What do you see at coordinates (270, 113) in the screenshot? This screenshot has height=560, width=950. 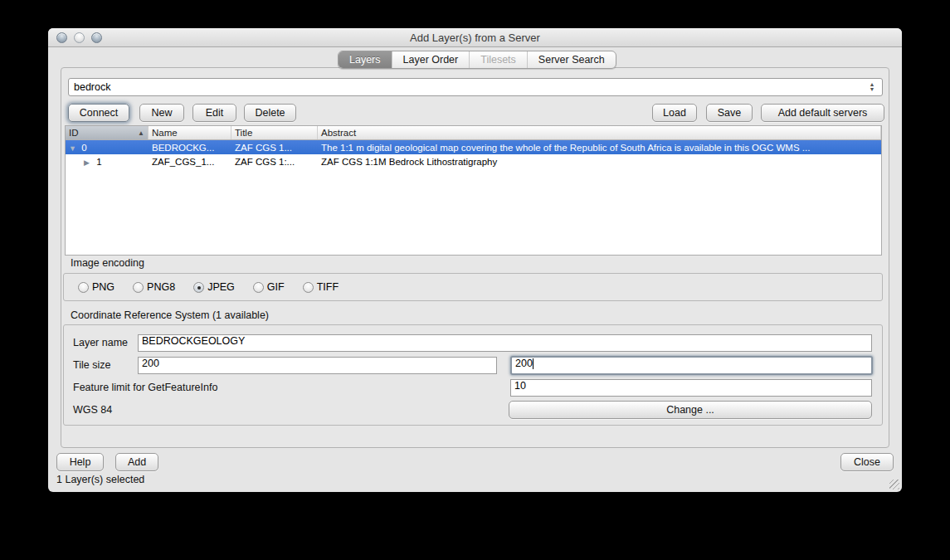 I see `delete-button: Delete` at bounding box center [270, 113].